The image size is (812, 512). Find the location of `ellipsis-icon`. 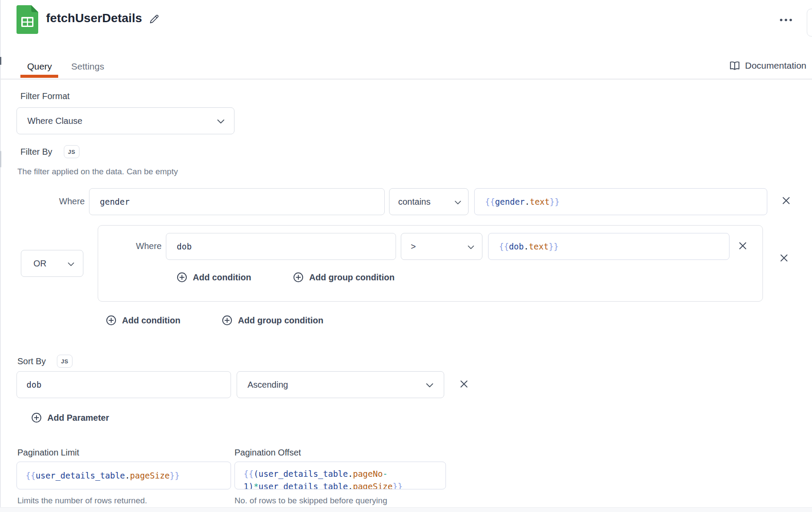

ellipsis-icon is located at coordinates (786, 20).